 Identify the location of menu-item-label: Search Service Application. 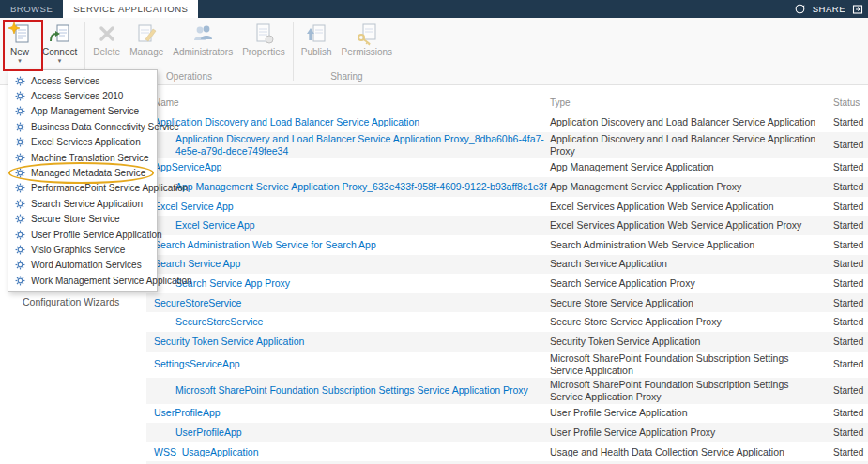
(86, 204).